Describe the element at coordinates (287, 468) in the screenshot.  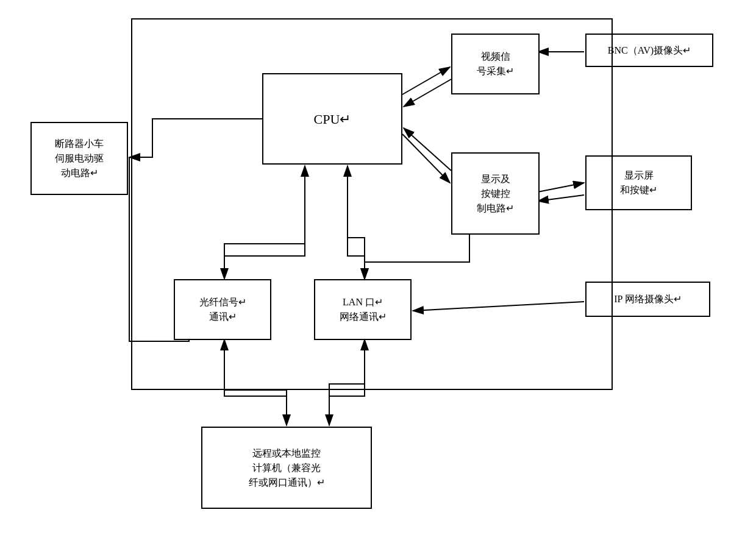
I see `remote-computer-label: 远程或本地监控计算机（兼容光纤或网口通讯）↵` at that location.